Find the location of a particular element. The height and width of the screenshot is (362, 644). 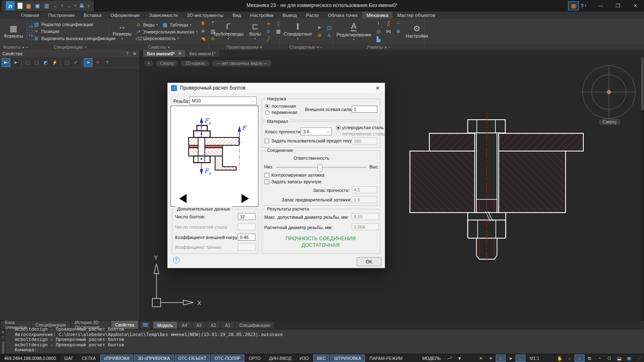

apply-select-icon: ✓ is located at coordinates (76, 63).